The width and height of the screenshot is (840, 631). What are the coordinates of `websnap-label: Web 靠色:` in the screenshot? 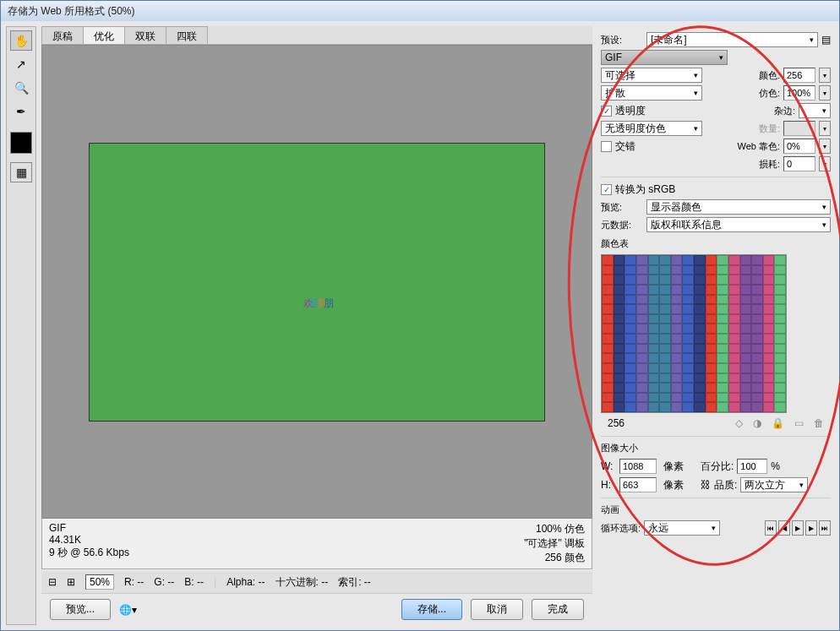 It's located at (759, 147).